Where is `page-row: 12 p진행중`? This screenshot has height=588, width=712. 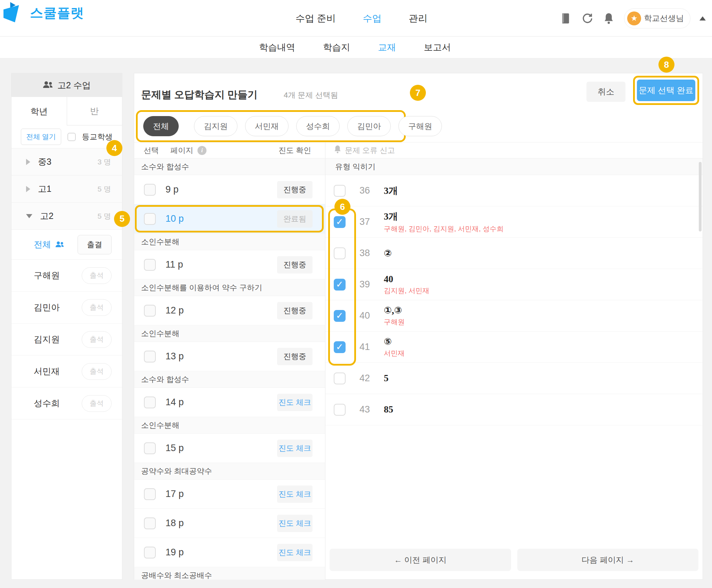 page-row: 12 p진행중 is located at coordinates (229, 311).